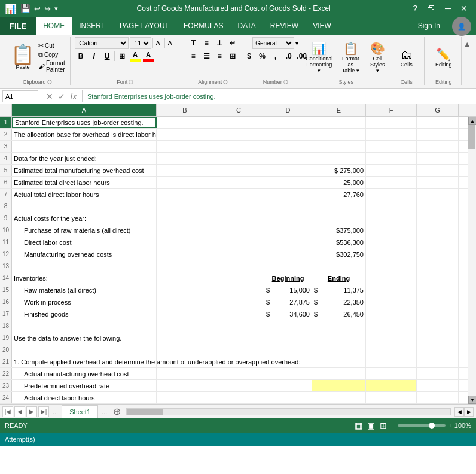  What do you see at coordinates (23, 57) in the screenshot?
I see `paste-button: 📋 Paste` at bounding box center [23, 57].